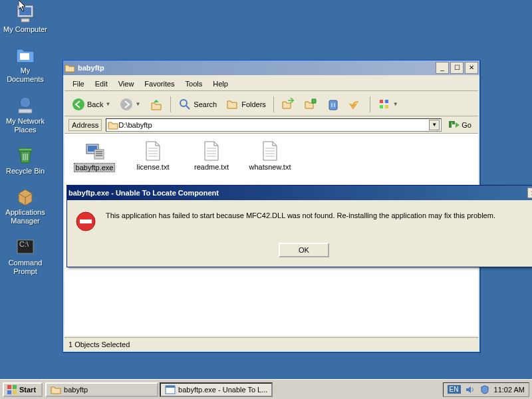 The image size is (532, 399). Describe the element at coordinates (25, 126) in the screenshot. I see `desktop-icon-label: My Network Places` at that location.